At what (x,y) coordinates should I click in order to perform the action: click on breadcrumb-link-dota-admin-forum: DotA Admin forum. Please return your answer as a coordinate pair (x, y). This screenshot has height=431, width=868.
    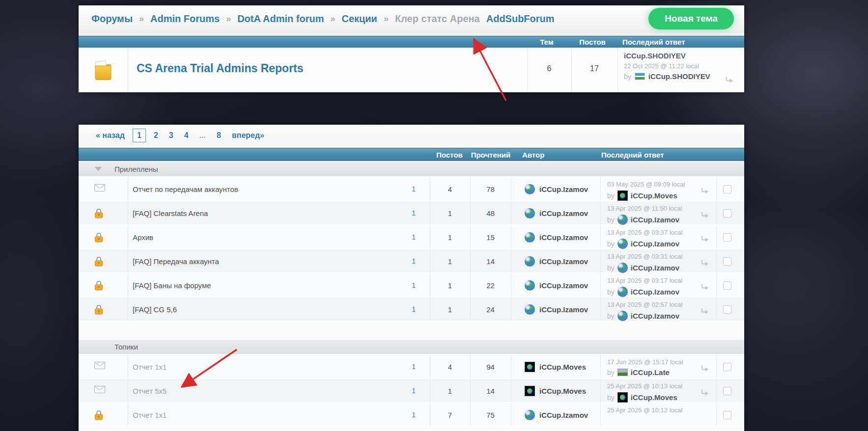
    Looking at the image, I should click on (280, 19).